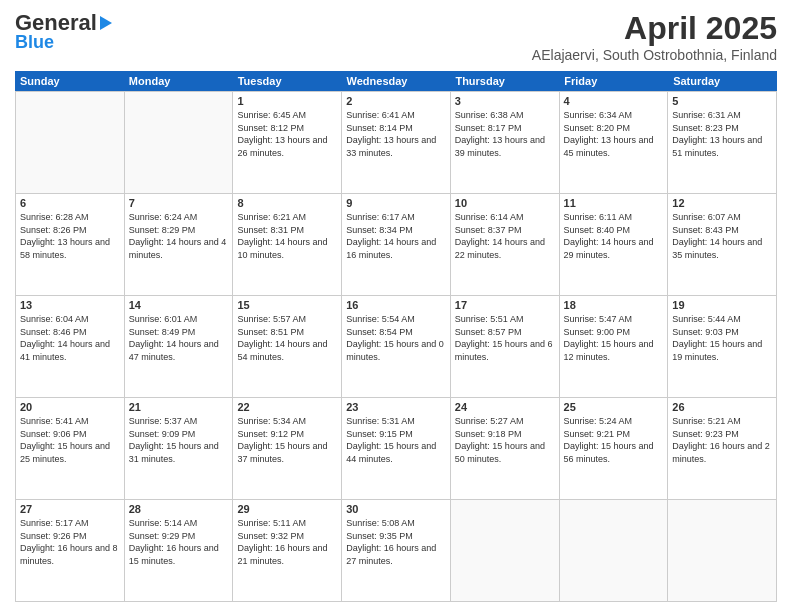 The width and height of the screenshot is (792, 612). What do you see at coordinates (180, 550) in the screenshot?
I see `calendar-day-28: 28Sunrise: 5:14 AM Sunset: 9:29 PM Dayli…` at bounding box center [180, 550].